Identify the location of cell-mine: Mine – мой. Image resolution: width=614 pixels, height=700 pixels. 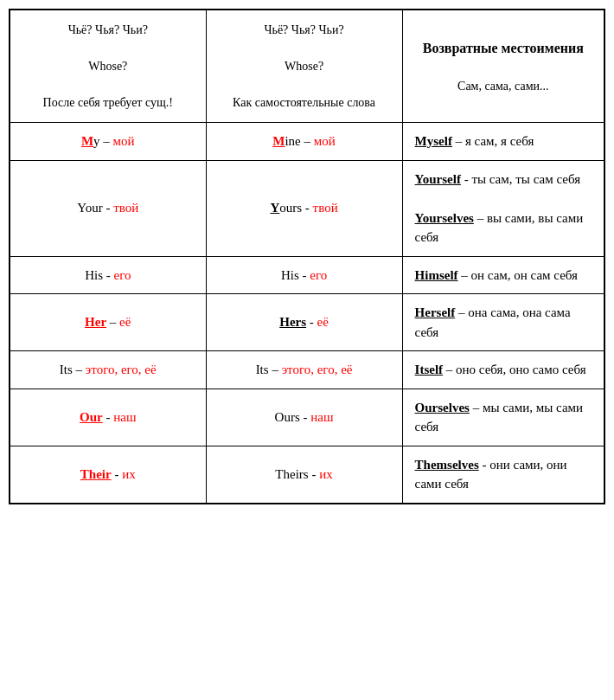
(304, 142).